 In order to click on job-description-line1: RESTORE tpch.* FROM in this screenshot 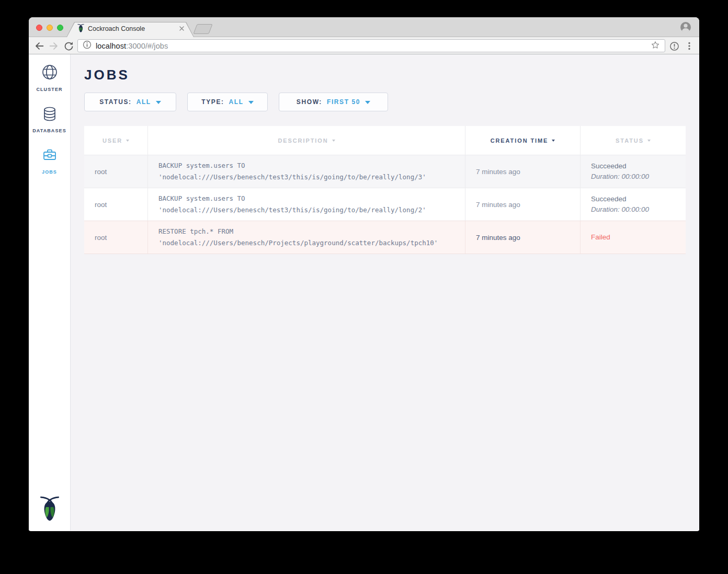, I will do `click(306, 232)`.